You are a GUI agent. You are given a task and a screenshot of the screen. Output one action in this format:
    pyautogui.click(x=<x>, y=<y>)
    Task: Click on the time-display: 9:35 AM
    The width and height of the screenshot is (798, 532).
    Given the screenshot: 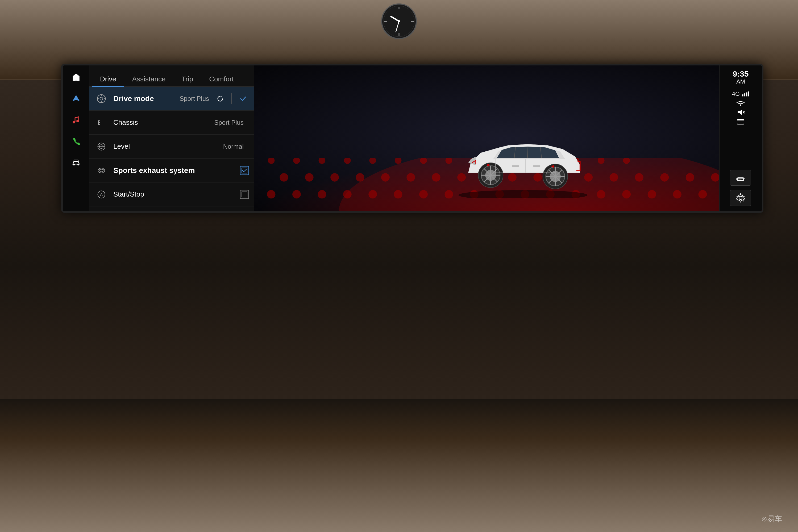 What is the action you would take?
    pyautogui.click(x=740, y=77)
    